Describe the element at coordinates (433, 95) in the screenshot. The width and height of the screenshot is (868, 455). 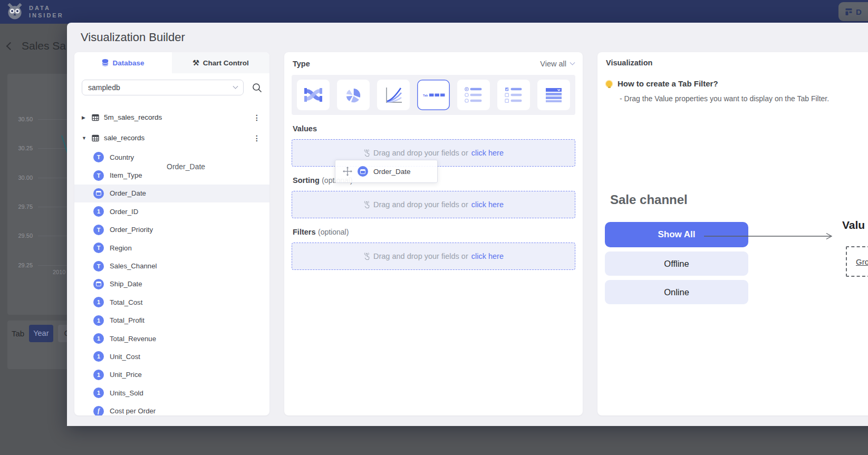
I see `chart-type-tab-filter: Tab` at that location.